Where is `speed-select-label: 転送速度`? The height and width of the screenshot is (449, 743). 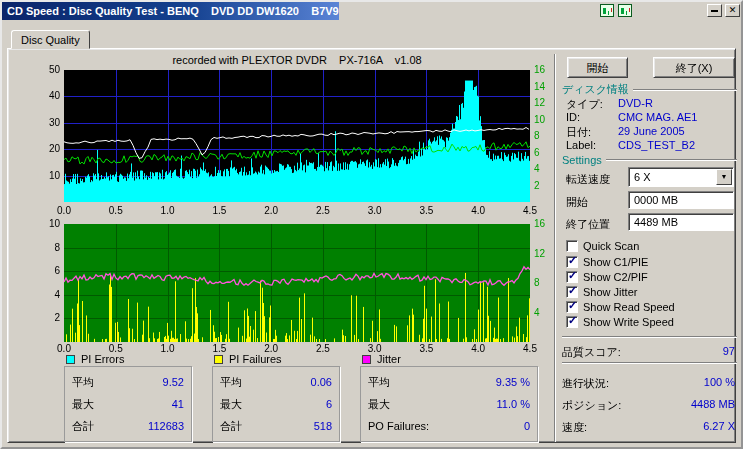
speed-select-label: 転送速度 is located at coordinates (588, 180).